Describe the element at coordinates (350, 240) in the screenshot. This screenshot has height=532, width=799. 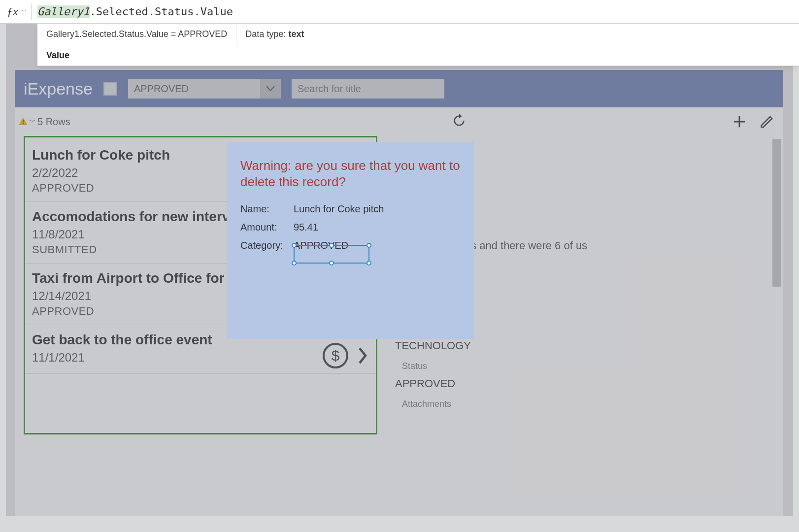
I see `delete-dialog: Warning: are you sure that you want to d…` at that location.